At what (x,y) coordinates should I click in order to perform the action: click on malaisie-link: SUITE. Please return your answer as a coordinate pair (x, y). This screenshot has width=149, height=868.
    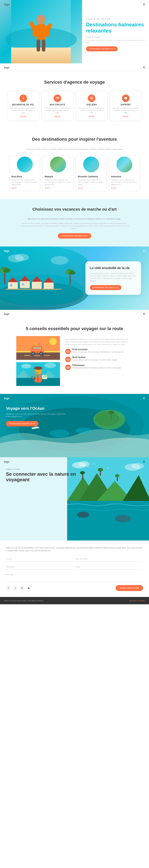
    Looking at the image, I should click on (58, 188).